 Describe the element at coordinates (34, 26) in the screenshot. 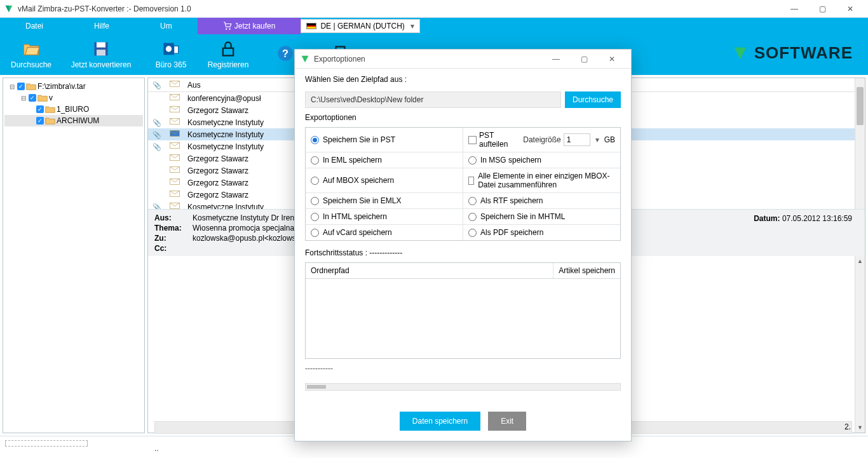

I see `menu-file: Datei` at that location.